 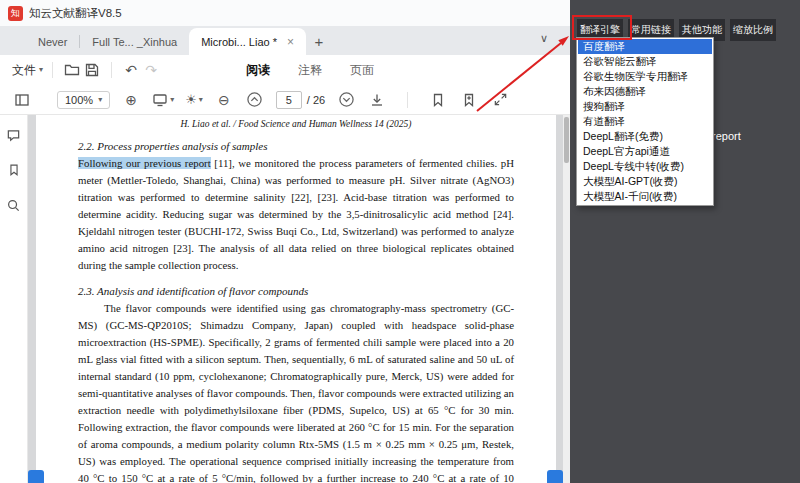 What do you see at coordinates (14, 299) in the screenshot?
I see `left-rail` at bounding box center [14, 299].